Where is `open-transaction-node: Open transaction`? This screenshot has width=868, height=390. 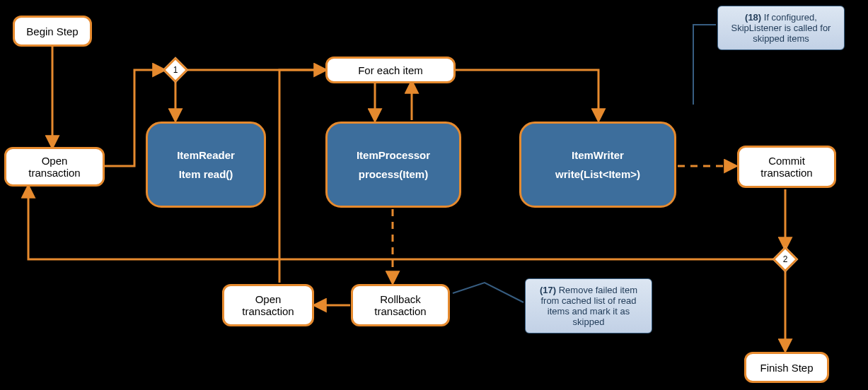 open-transaction-node: Open transaction is located at coordinates (54, 167).